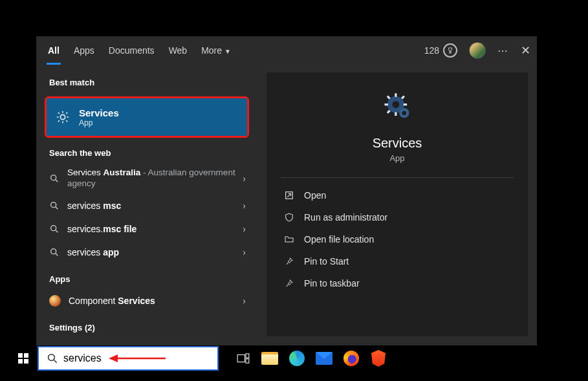  What do you see at coordinates (287, 50) in the screenshot?
I see `search-tabs-bar: All Apps Documents Web More▼ 128 ⋯ ✕` at bounding box center [287, 50].